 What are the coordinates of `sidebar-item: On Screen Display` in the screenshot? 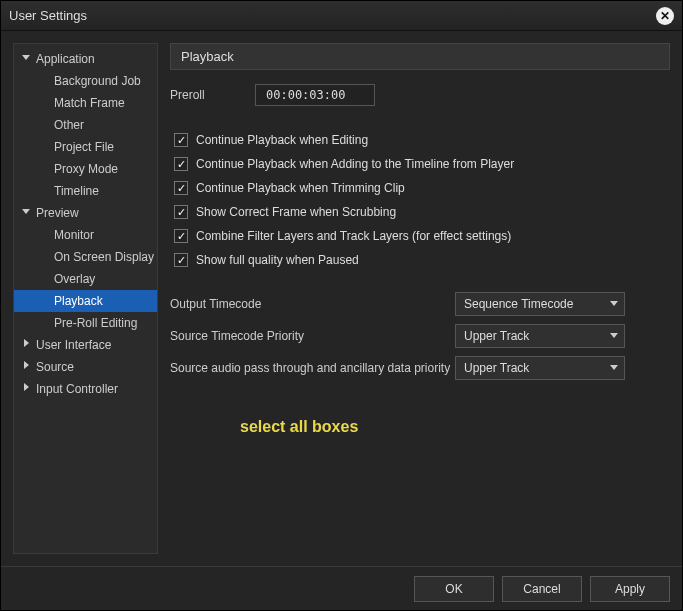 It's located at (86, 257).